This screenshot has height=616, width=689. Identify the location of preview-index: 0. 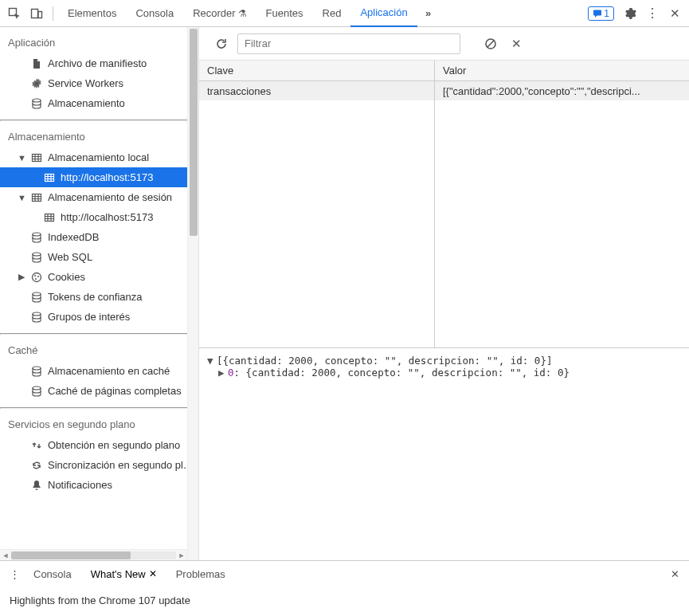
(231, 373).